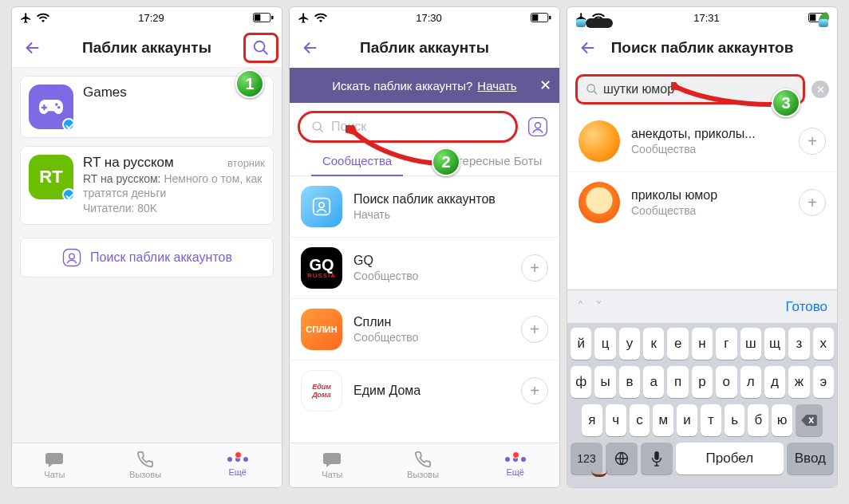  What do you see at coordinates (386, 261) in the screenshot?
I see `list-item-title: GQ` at bounding box center [386, 261].